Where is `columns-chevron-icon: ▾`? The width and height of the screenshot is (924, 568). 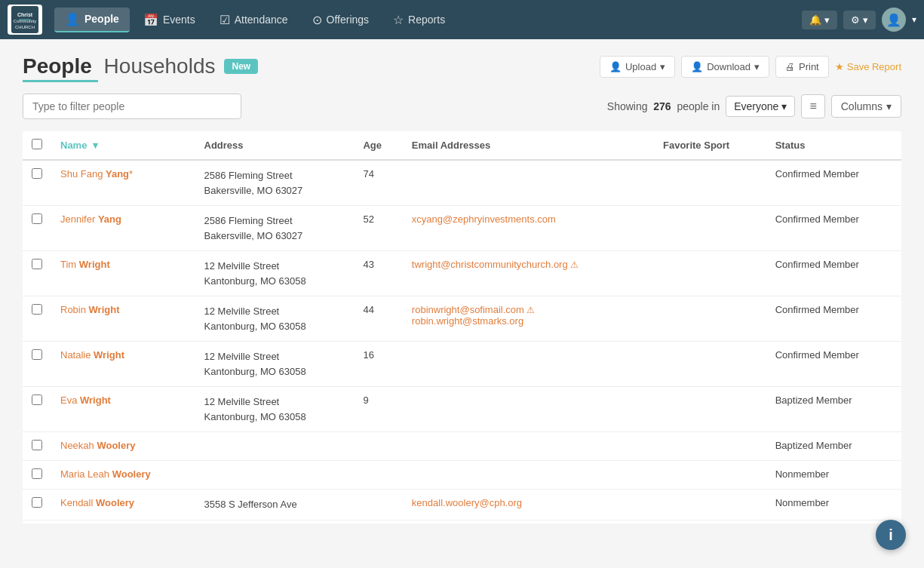
columns-chevron-icon: ▾ is located at coordinates (889, 106).